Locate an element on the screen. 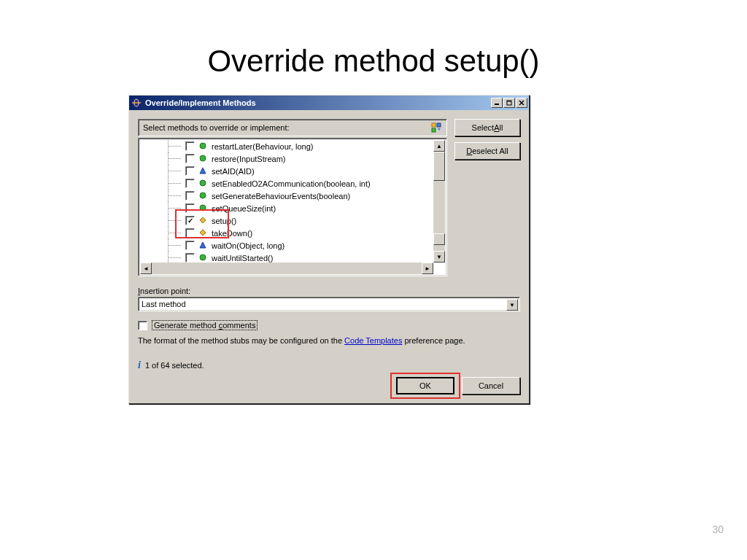 The image size is (747, 560). method-row: waitOn(Object, long) is located at coordinates (287, 245).